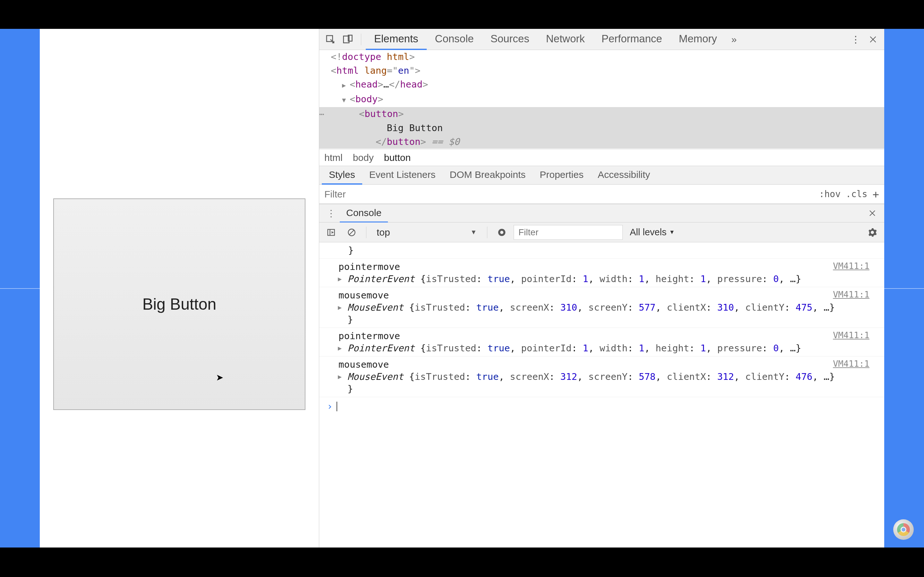  I want to click on close-devtools-icon, so click(873, 40).